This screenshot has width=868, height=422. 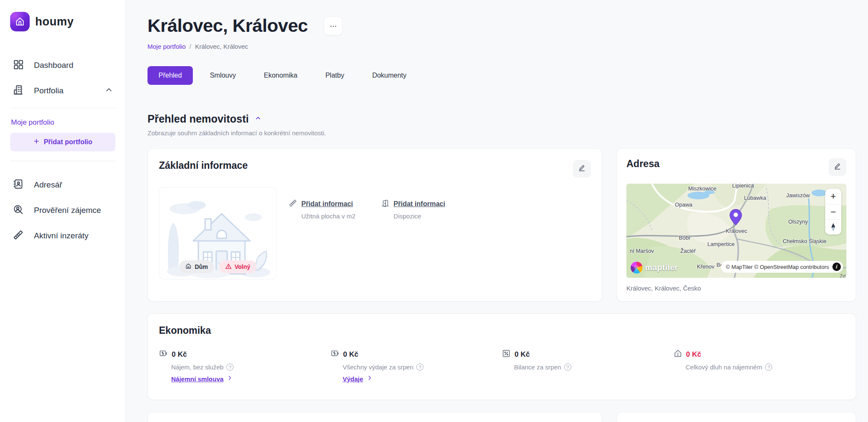 I want to click on sidebar-item-moje-portfolio: Moje portfolio, so click(x=63, y=123).